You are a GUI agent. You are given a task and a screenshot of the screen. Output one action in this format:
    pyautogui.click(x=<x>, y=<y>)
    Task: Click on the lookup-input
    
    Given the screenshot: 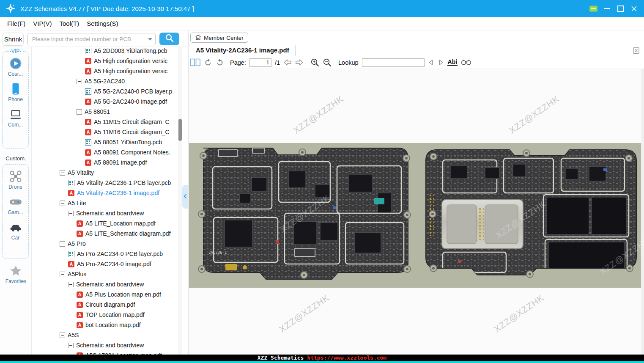 What is the action you would take?
    pyautogui.click(x=393, y=63)
    